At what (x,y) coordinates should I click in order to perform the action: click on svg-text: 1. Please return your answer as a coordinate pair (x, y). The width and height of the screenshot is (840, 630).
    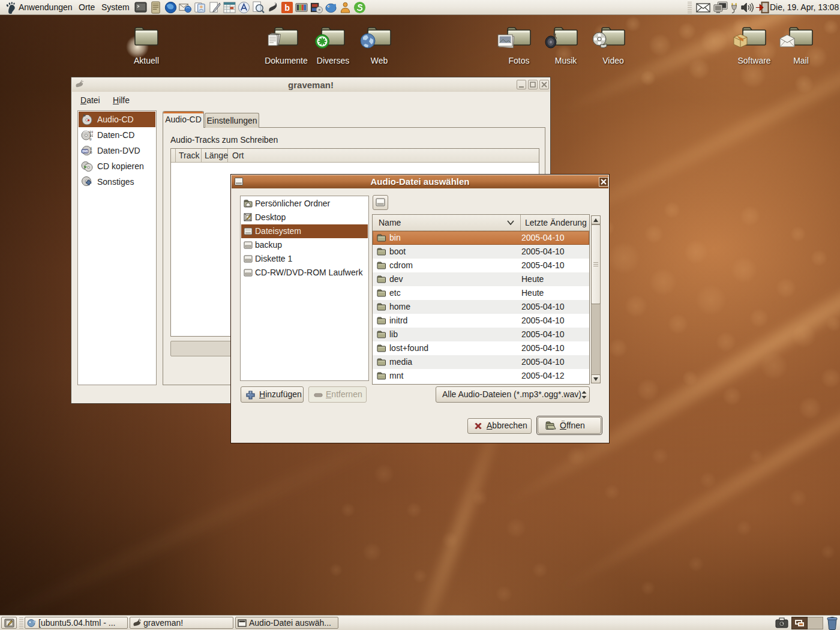
    Looking at the image, I should click on (91, 149).